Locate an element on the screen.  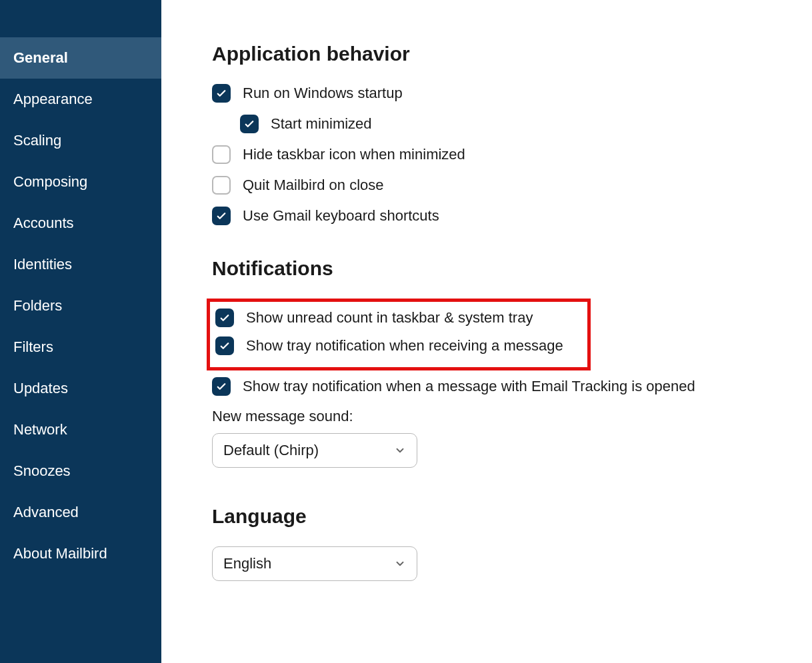
select-language: English is located at coordinates (315, 564).